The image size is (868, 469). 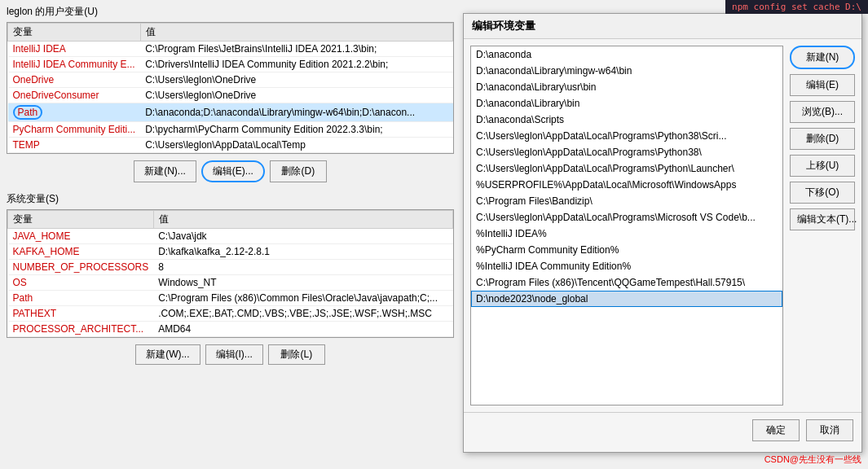 What do you see at coordinates (822, 220) in the screenshot?
I see `dialog-edit-text-button: 编辑文本(T)...` at bounding box center [822, 220].